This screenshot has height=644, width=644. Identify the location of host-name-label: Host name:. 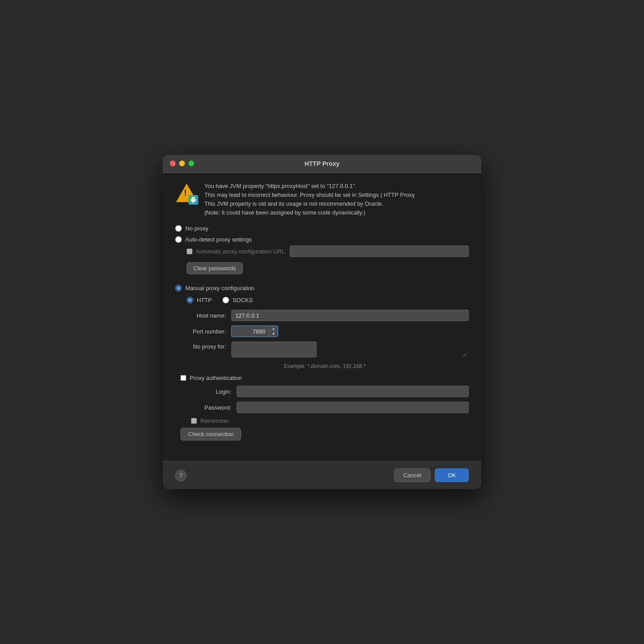
(206, 316).